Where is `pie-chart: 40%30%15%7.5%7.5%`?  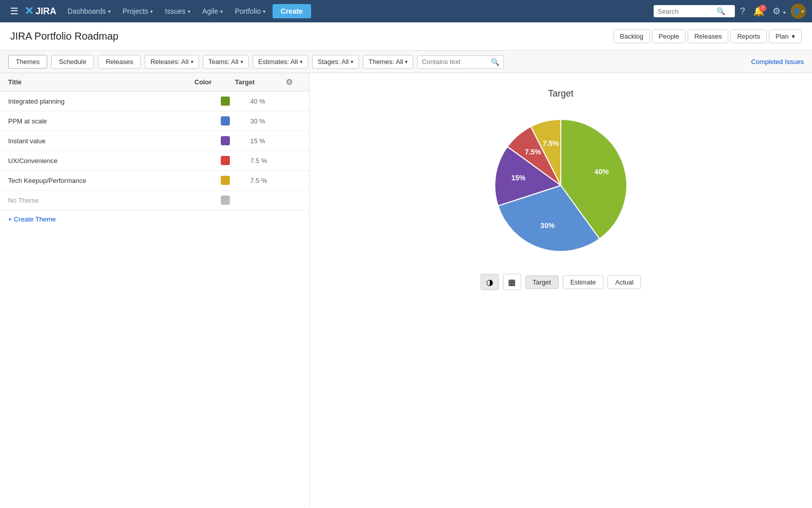
pie-chart: 40%30%15%7.5%7.5% is located at coordinates (561, 185).